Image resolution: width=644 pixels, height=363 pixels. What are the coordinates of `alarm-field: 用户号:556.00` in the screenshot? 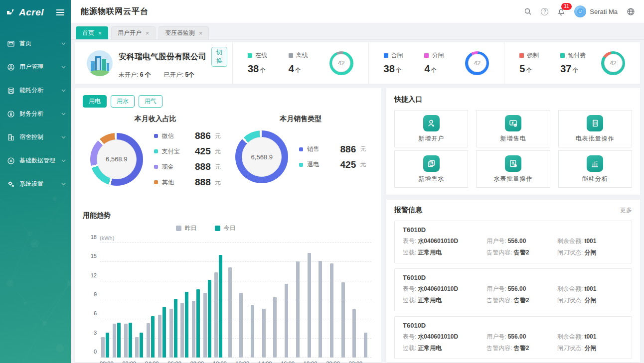 It's located at (522, 337).